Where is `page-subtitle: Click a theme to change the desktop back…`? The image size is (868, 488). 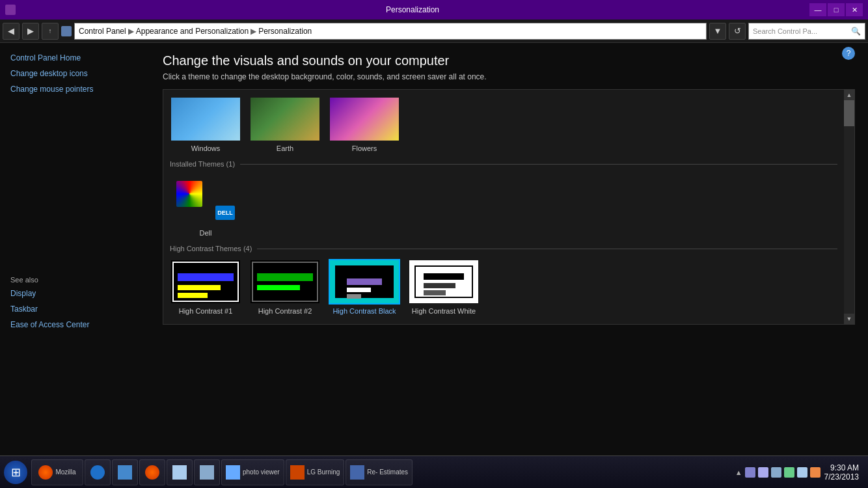 page-subtitle: Click a theme to change the desktop back… is located at coordinates (509, 77).